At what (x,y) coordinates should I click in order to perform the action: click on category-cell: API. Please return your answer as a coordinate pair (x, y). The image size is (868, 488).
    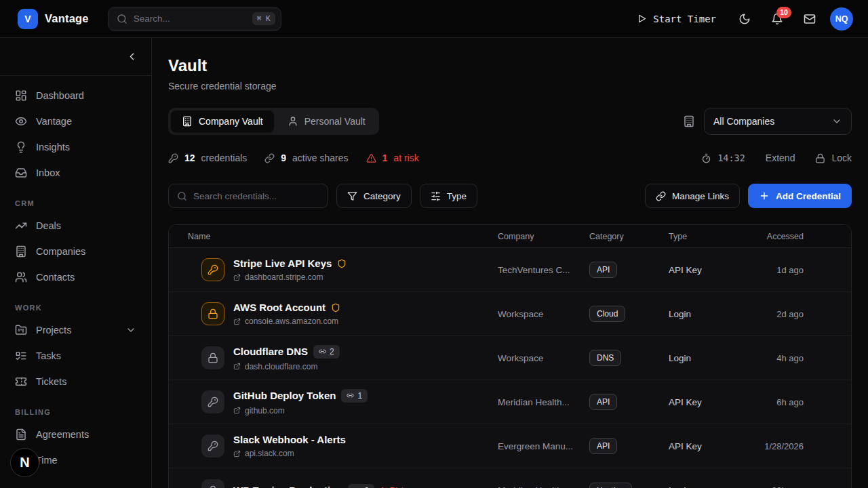
    Looking at the image, I should click on (629, 402).